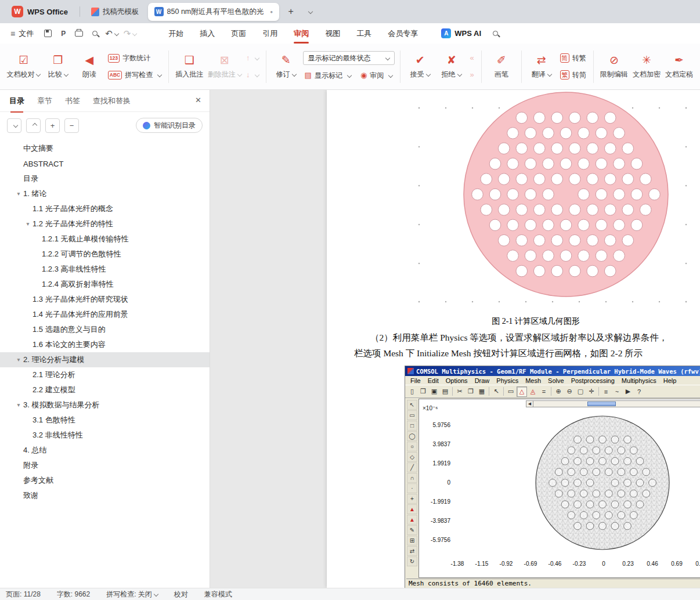 The image size is (700, 600). What do you see at coordinates (104, 149) in the screenshot?
I see `toc-item: 中文摘要` at bounding box center [104, 149].